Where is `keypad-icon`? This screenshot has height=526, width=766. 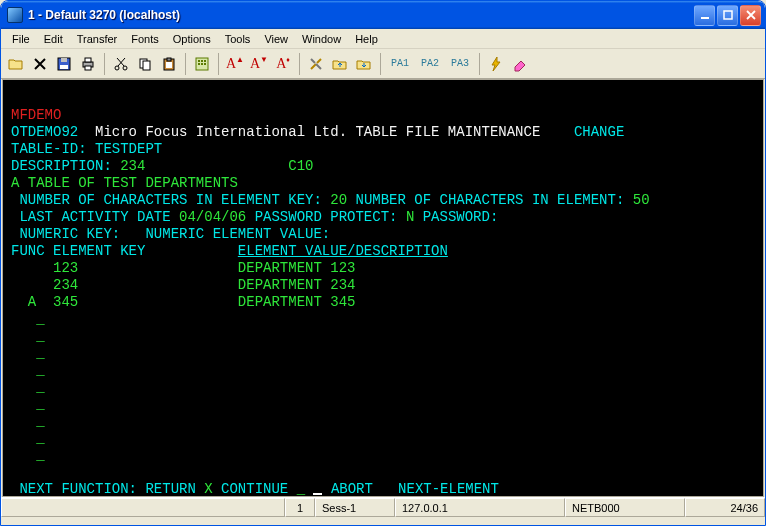
keypad-icon is located at coordinates (202, 64).